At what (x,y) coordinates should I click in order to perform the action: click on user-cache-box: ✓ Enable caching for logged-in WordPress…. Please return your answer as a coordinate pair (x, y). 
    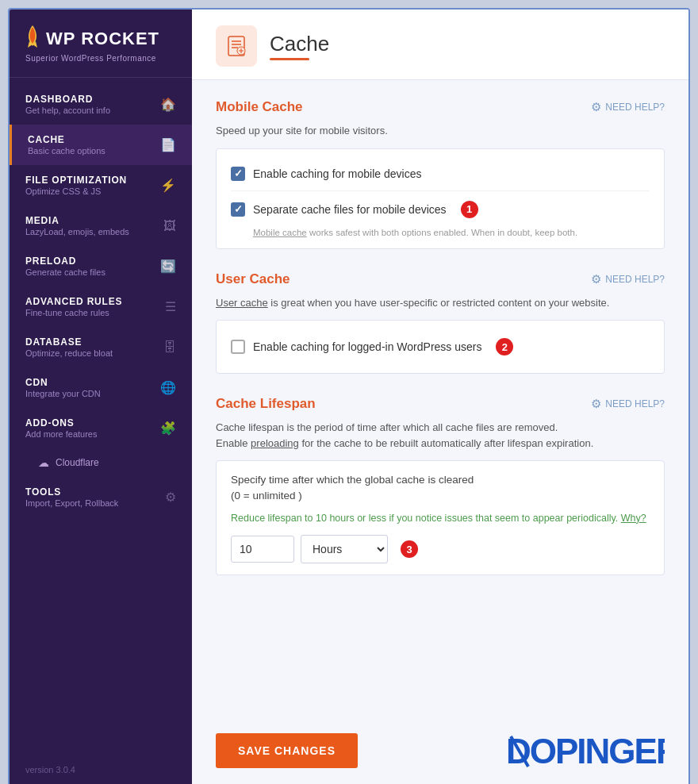
    Looking at the image, I should click on (440, 347).